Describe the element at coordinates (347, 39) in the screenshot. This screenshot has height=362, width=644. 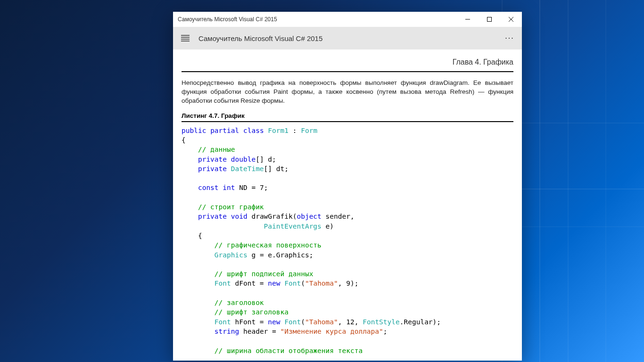
I see `toolbar-title: Самоучитель Microsoft Visual C# 2015` at that location.